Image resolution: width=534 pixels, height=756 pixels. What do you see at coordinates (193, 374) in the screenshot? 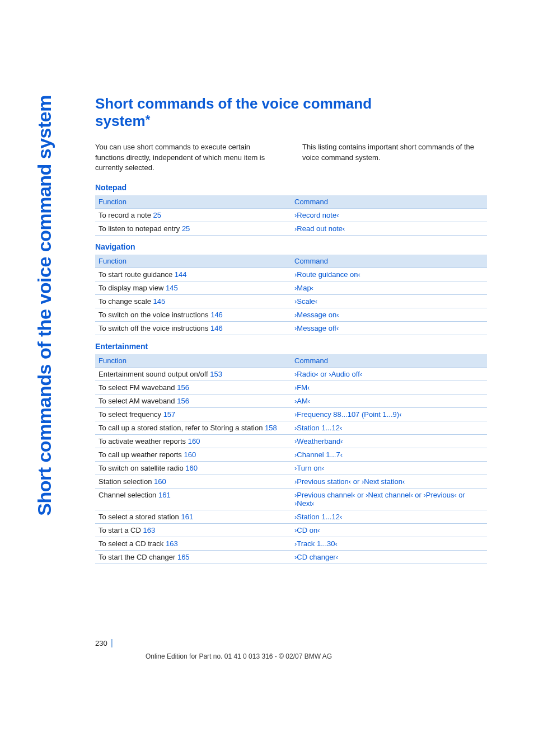
I see `cell-function: Entertainment sound output on/off 153` at bounding box center [193, 374].